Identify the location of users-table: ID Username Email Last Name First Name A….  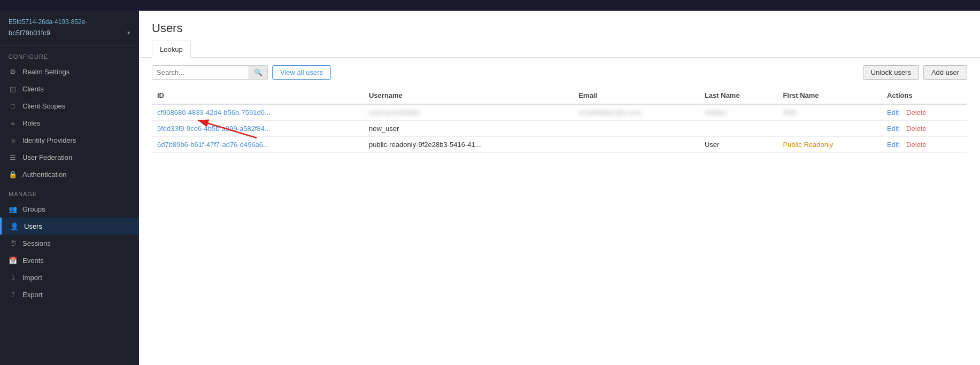
(559, 120).